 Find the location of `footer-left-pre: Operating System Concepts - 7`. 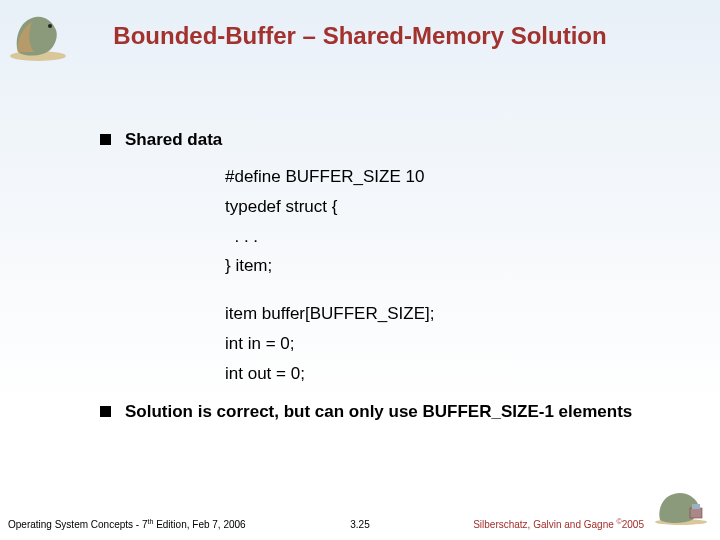

footer-left-pre: Operating System Concepts - 7 is located at coordinates (78, 524).